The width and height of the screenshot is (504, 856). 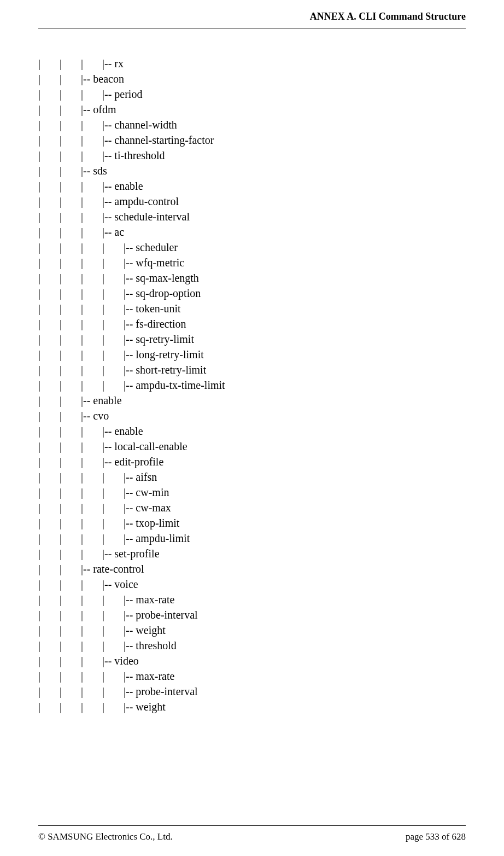 I want to click on footer-copyright: © SAMSUNG Electronics Co., Ltd., so click(x=106, y=837).